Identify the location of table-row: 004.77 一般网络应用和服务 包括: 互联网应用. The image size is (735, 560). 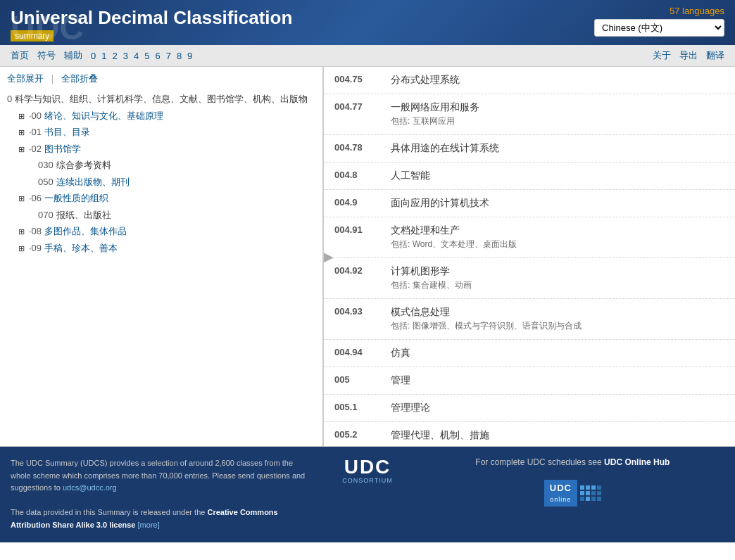
(529, 115).